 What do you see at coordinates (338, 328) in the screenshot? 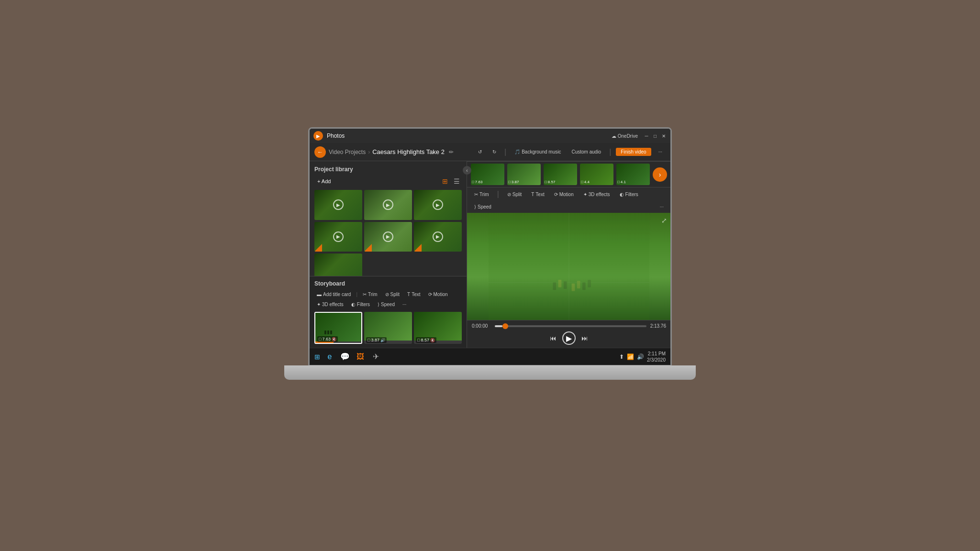
I see `storyboard-item-1: □ 7.63 🔇` at bounding box center [338, 328].